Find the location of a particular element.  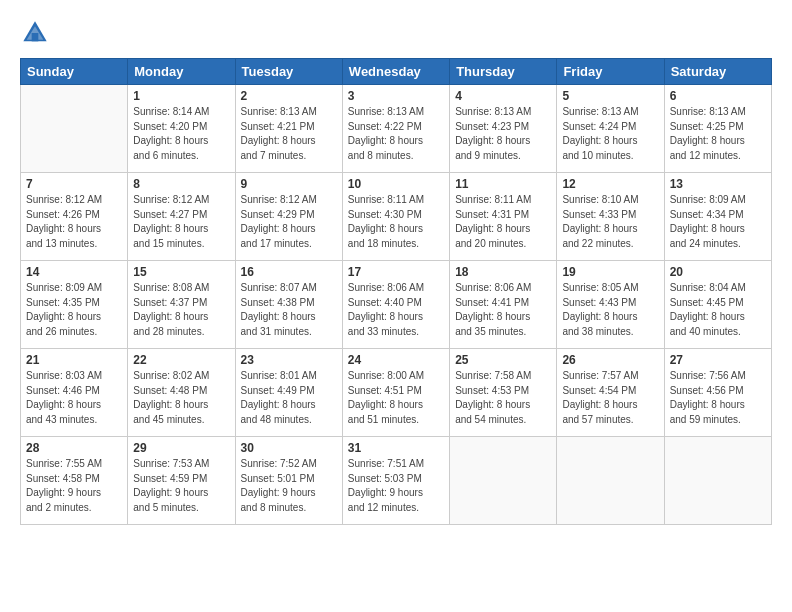

weekday-header-thursday: Thursday is located at coordinates (504, 72).